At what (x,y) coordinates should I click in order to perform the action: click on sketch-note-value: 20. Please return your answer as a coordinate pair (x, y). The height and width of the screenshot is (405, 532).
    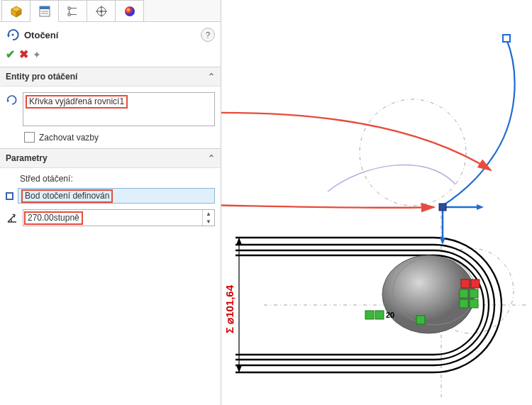
    Looking at the image, I should click on (390, 315).